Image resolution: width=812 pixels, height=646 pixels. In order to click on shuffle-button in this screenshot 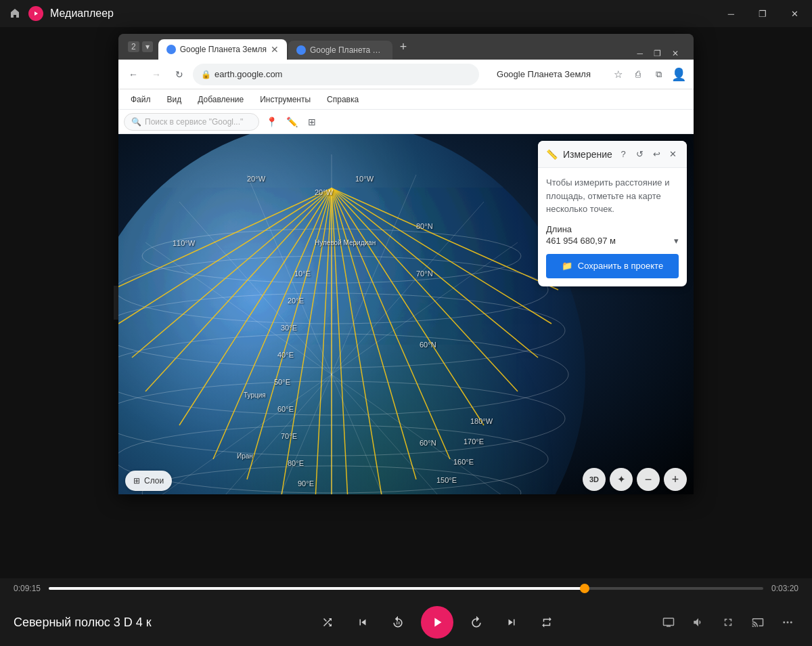, I will do `click(328, 622)`.